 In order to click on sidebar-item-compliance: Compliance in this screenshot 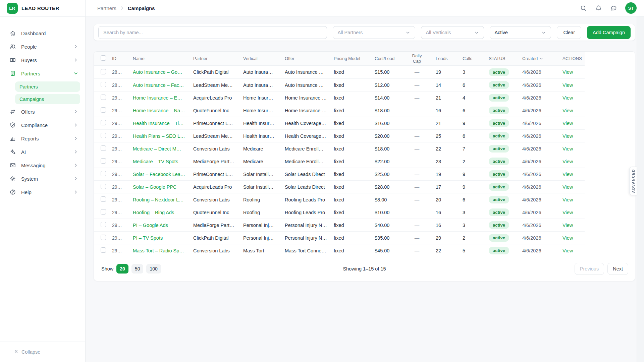, I will do `click(43, 125)`.